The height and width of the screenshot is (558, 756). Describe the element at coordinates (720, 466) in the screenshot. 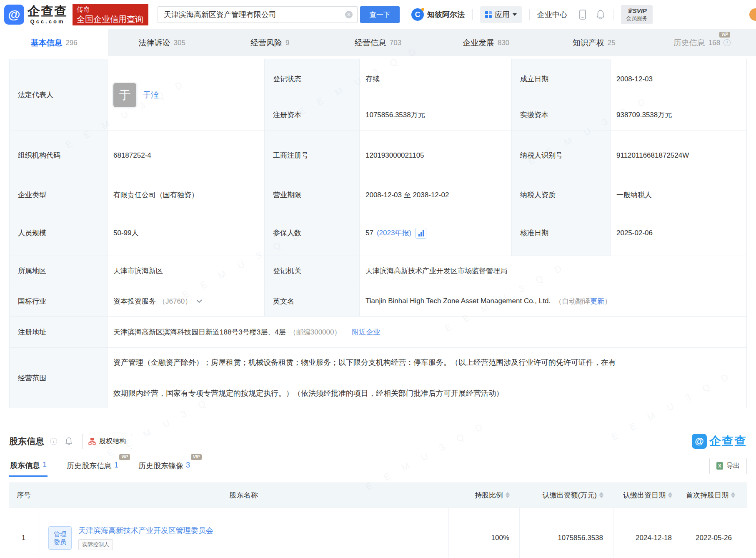

I see `excel-file-icon: X` at that location.